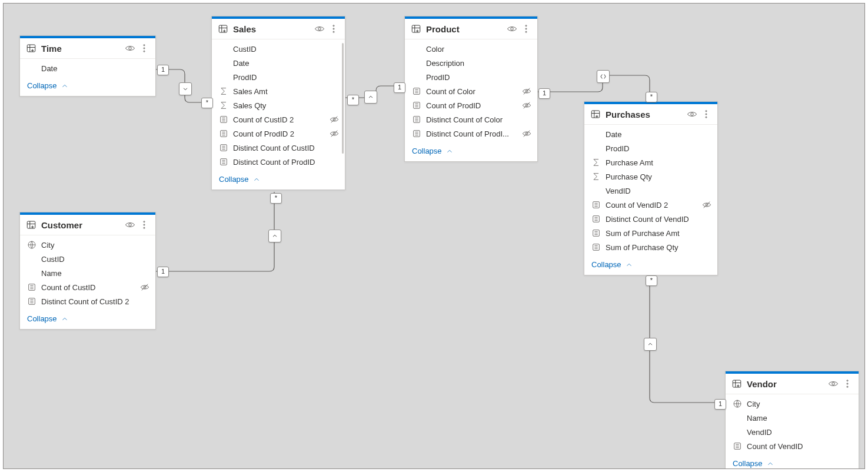  I want to click on table-card-time: Time Date Collapse, so click(88, 66).